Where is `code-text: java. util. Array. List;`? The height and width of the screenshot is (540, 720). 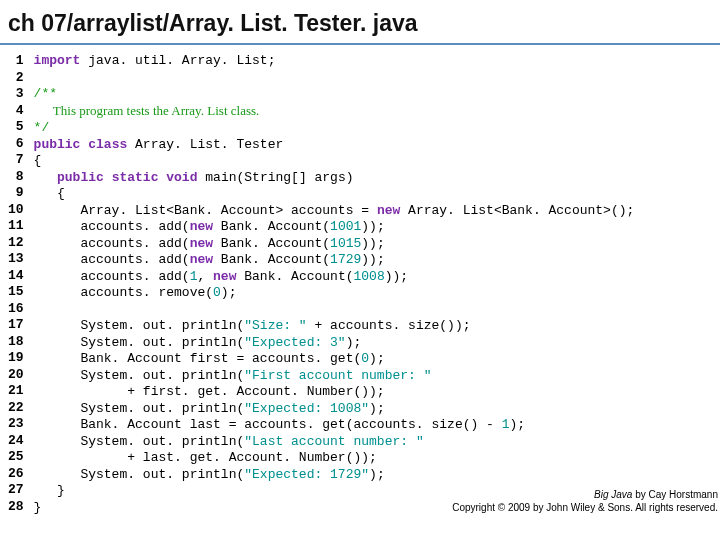
code-text: java. util. Array. List; is located at coordinates (178, 60).